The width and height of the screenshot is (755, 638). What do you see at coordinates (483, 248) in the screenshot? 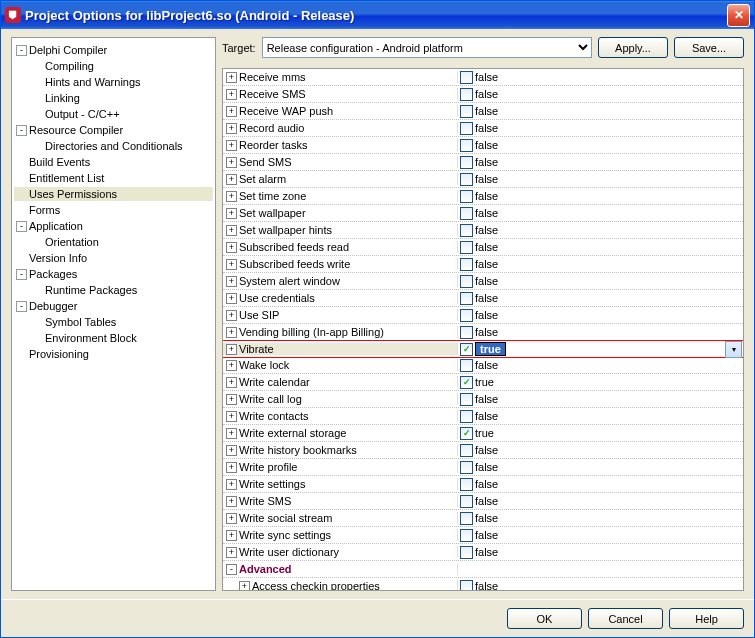
I see `grid-row: +Subscribed feeds readfalse` at bounding box center [483, 248].